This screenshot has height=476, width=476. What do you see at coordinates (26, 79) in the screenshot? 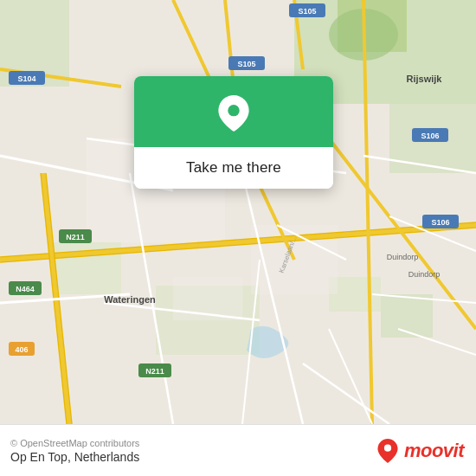
I see `svg-text: S104` at bounding box center [26, 79].